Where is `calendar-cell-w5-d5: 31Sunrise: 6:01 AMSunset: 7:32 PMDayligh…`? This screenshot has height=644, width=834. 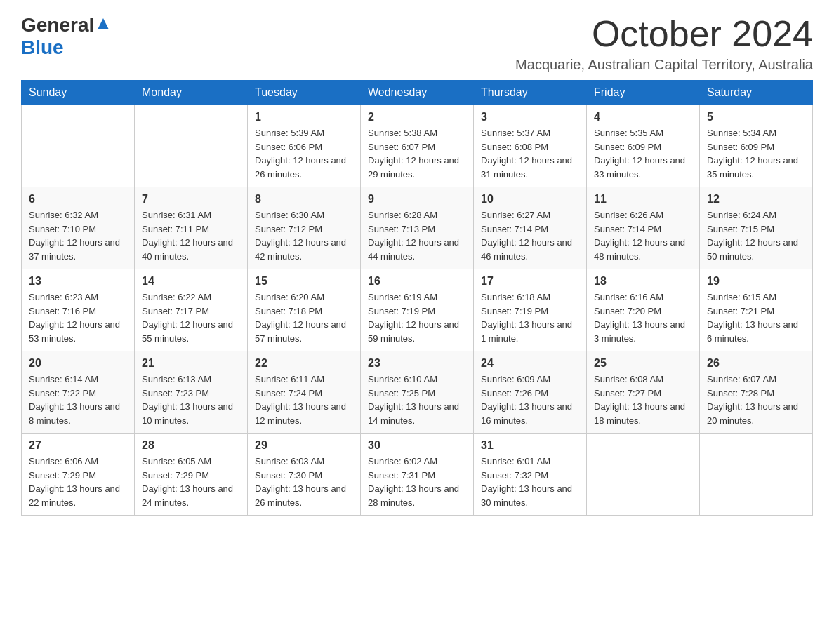 calendar-cell-w5-d5: 31Sunrise: 6:01 AMSunset: 7:32 PMDayligh… is located at coordinates (531, 474).